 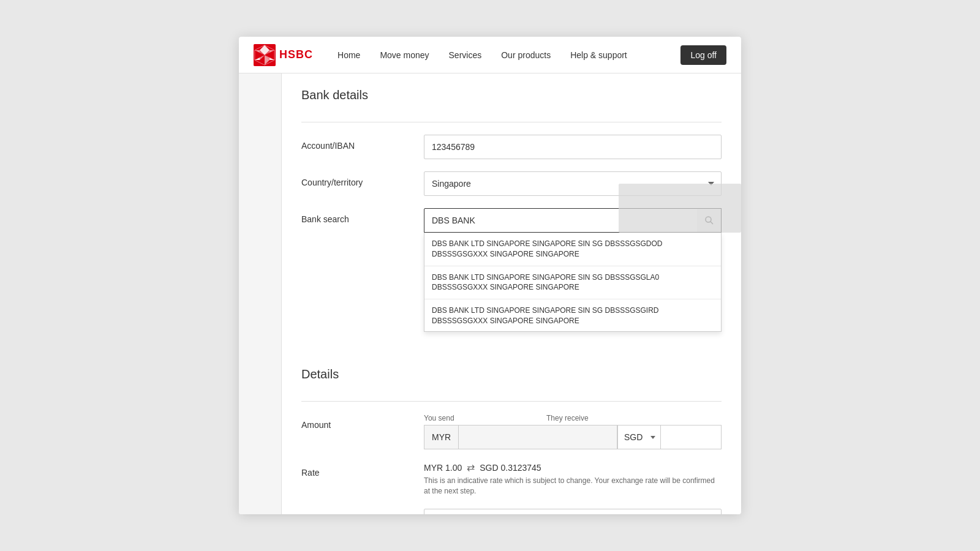 I want to click on bank-search-label: Bank search, so click(x=363, y=216).